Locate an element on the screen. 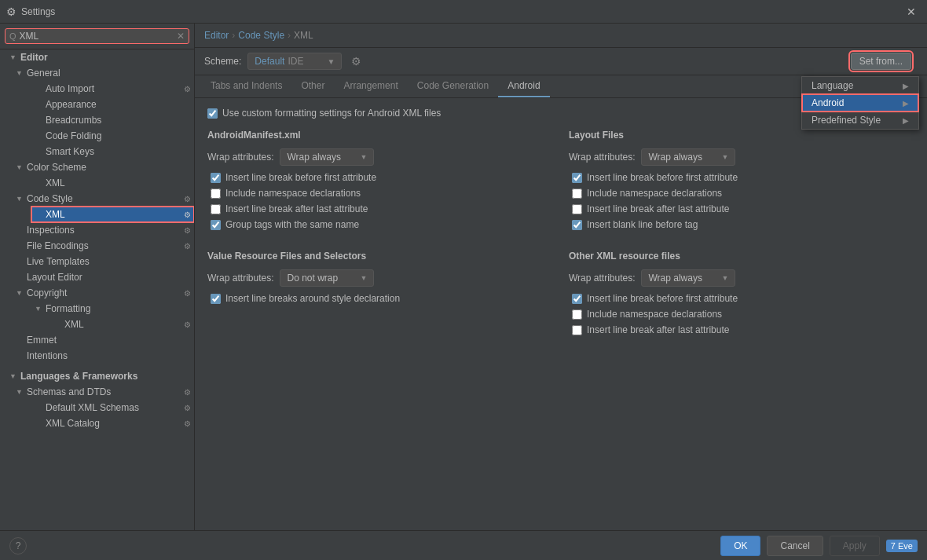 The height and width of the screenshot is (560, 927). search-input is located at coordinates (97, 36).